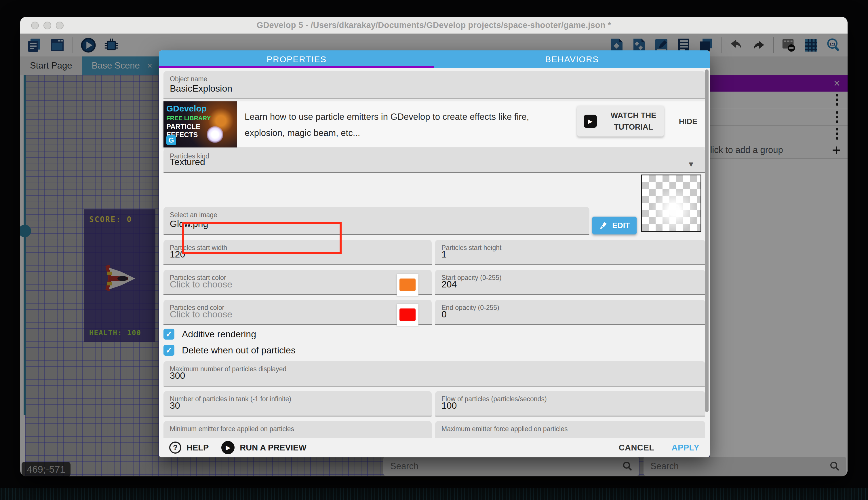  Describe the element at coordinates (434, 448) in the screenshot. I see `dialog-footer: ? HELP ▶ RUN A PREVIEW CANCEL APPLY` at that location.